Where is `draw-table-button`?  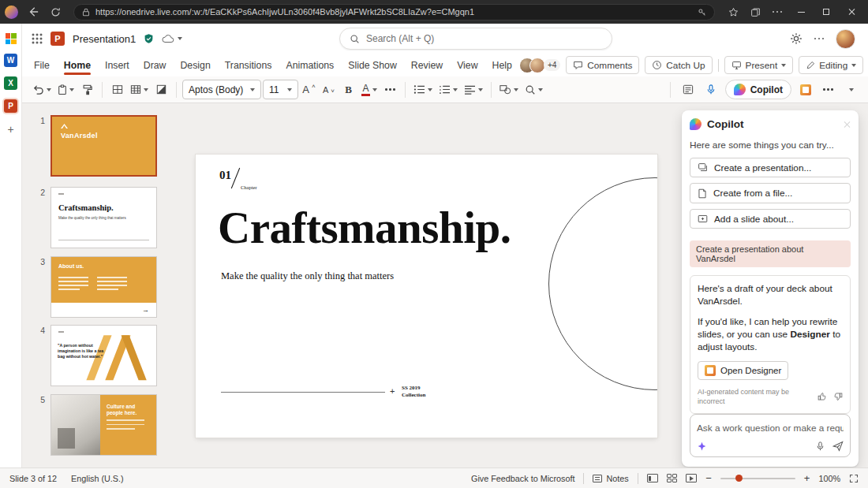 draw-table-button is located at coordinates (117, 90).